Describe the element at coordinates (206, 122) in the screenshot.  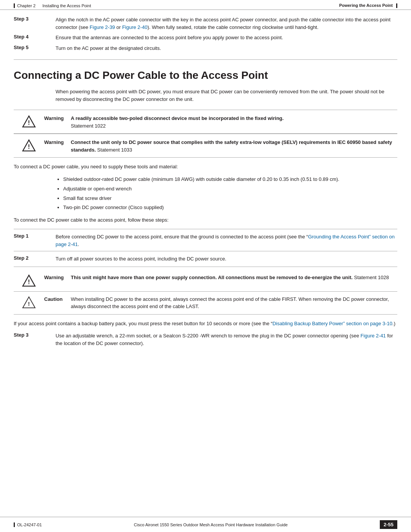
I see `warning-1-block: ! Warning A readily accessible two-poled…` at that location.